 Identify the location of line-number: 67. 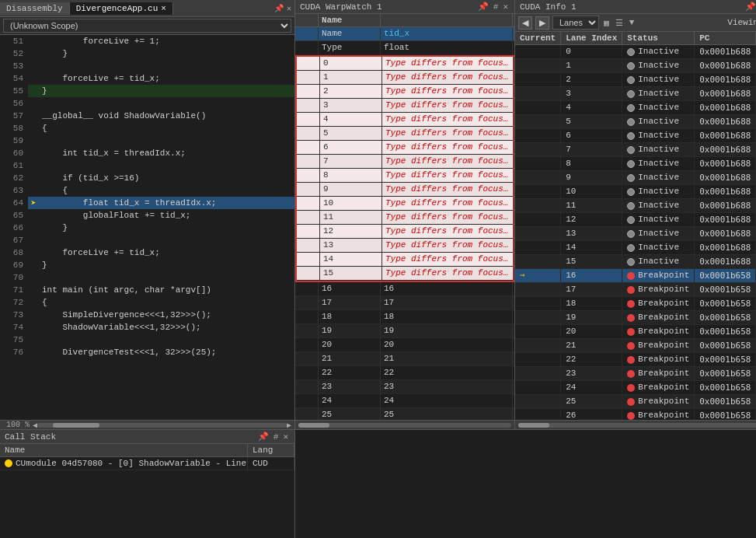
(14, 240).